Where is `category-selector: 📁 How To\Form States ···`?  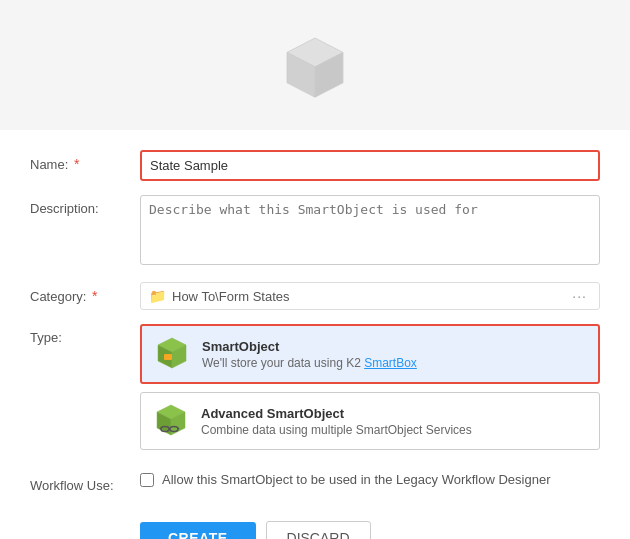
category-selector: 📁 How To\Form States ··· is located at coordinates (370, 296).